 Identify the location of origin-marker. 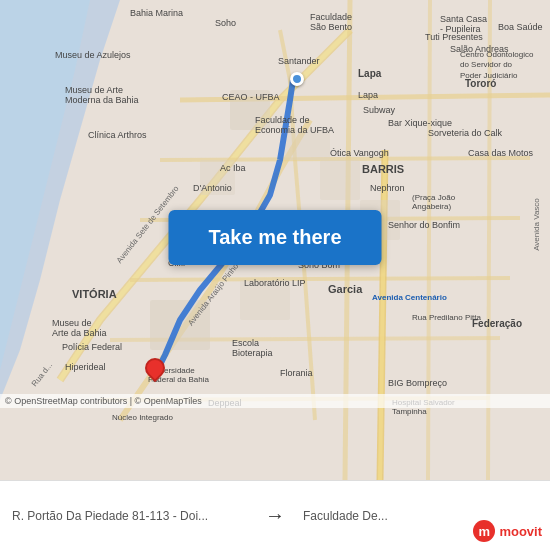
(297, 79).